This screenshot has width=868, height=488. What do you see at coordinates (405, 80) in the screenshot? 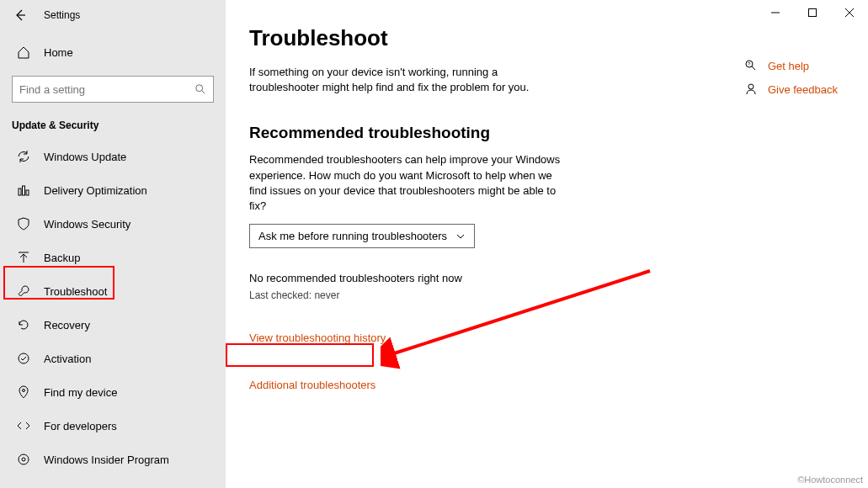
I see `intro-text: If something on your device isn't workin…` at bounding box center [405, 80].